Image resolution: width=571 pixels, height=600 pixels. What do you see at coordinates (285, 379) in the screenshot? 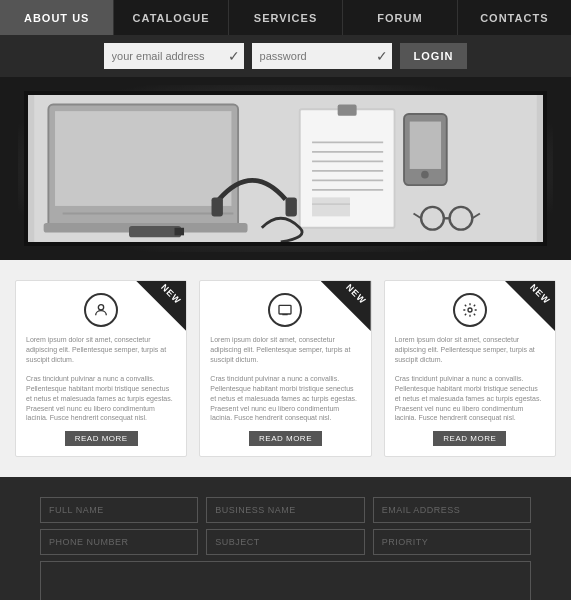
I see `card-text-2: Lorem ipsum dolor sit amet, consectetur …` at bounding box center [285, 379].